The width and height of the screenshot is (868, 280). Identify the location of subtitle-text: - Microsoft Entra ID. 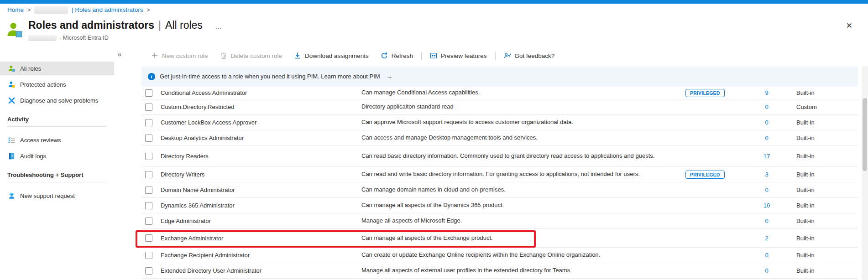
(84, 38).